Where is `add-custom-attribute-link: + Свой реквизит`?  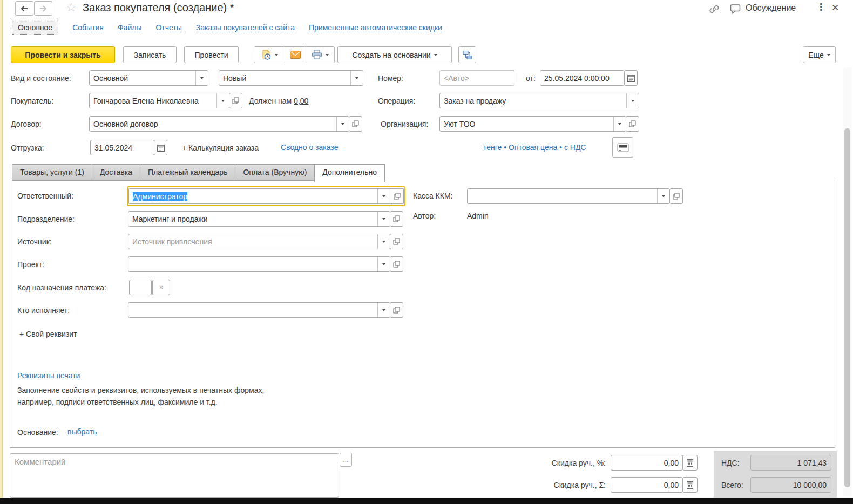 add-custom-attribute-link: + Свой реквизит is located at coordinates (49, 334).